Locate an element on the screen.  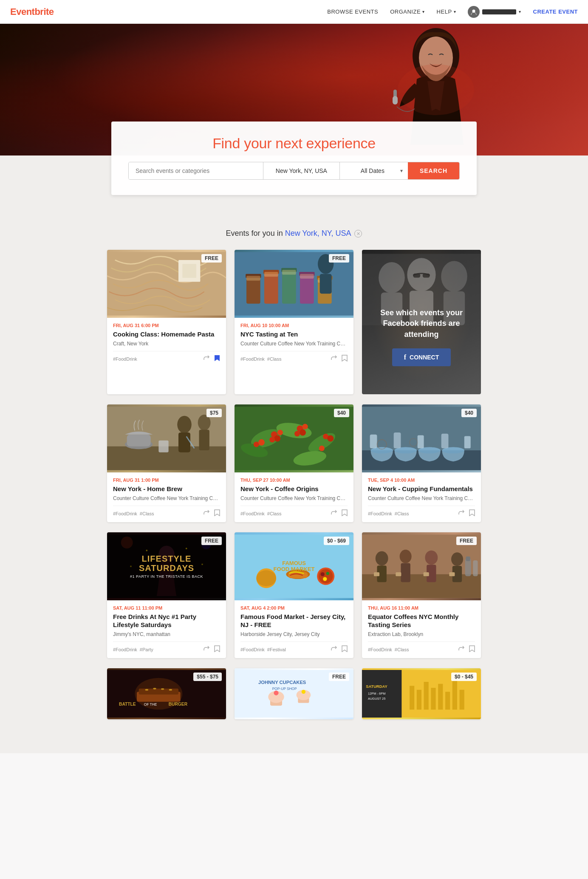
date-select-wrap: All Dates ▾ is located at coordinates (374, 171).